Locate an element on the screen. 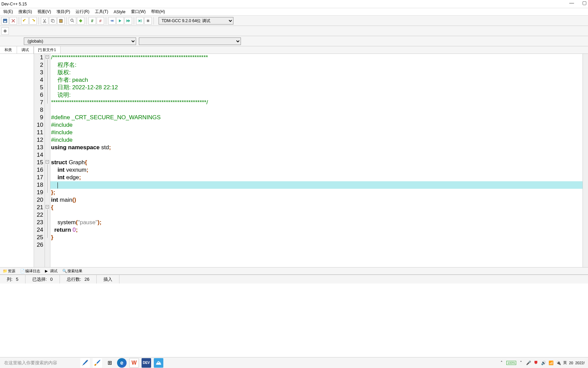  minimize-button: — is located at coordinates (572, 3).